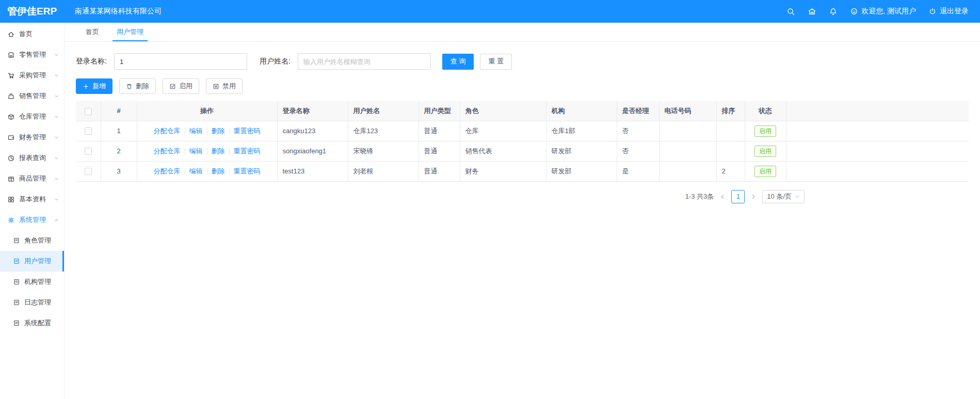 This screenshot has height=399, width=980. I want to click on delete-button: 删除, so click(137, 86).